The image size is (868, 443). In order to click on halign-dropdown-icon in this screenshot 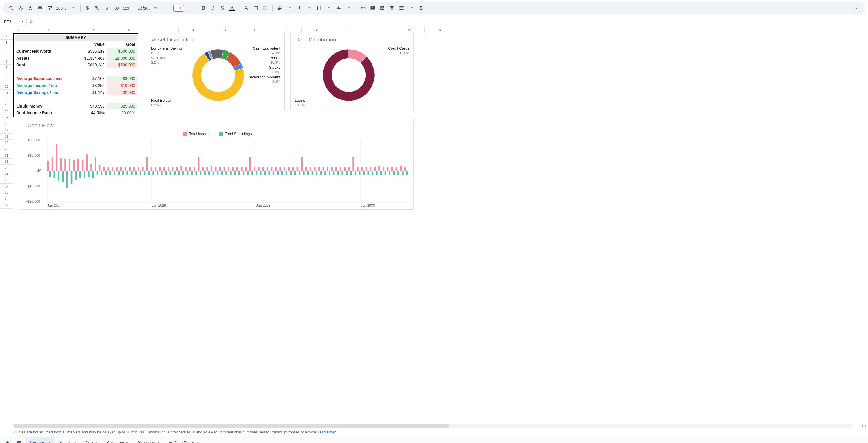, I will do `click(290, 8)`.